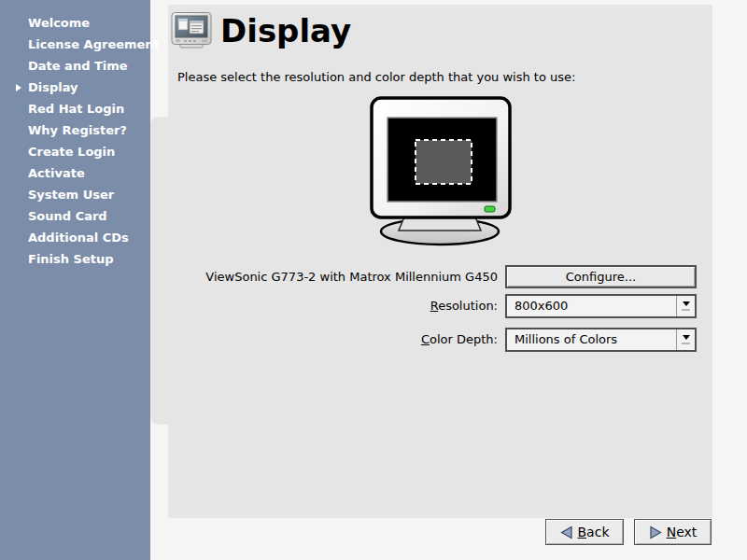 The height and width of the screenshot is (560, 747). Describe the element at coordinates (672, 532) in the screenshot. I see `next-button: Next` at that location.